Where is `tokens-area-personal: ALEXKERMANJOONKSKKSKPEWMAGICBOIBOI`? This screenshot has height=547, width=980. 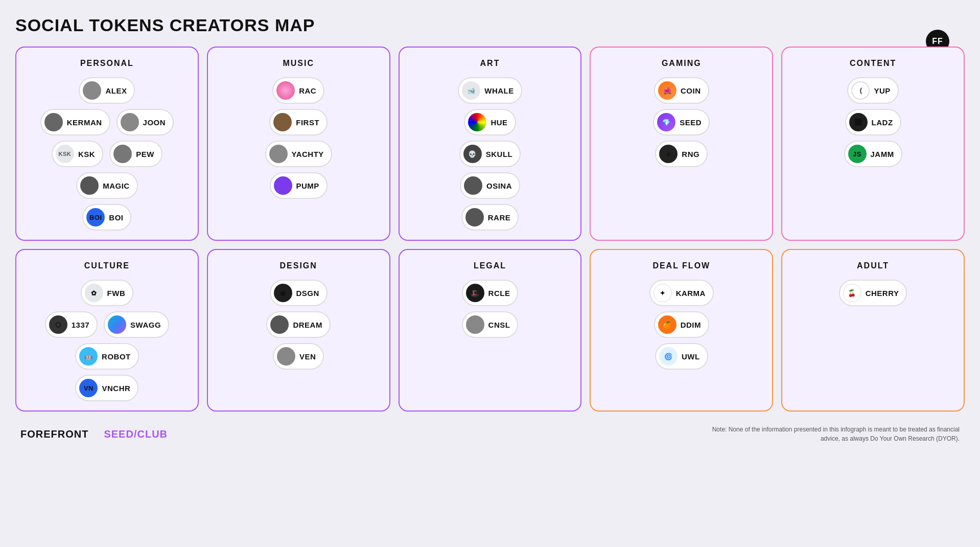 tokens-area-personal: ALEXKERMANJOONKSKKSKPEWMAGICBOIBOI is located at coordinates (107, 154).